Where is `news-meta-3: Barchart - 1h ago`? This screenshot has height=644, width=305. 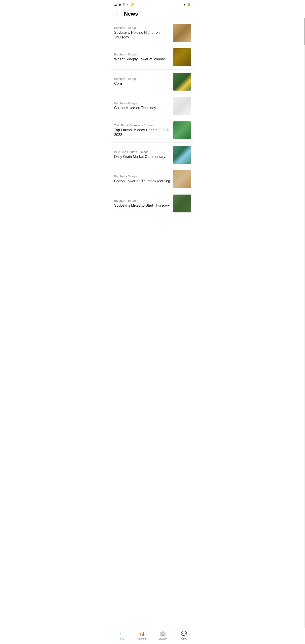
news-meta-3: Barchart - 1h ago is located at coordinates (142, 79).